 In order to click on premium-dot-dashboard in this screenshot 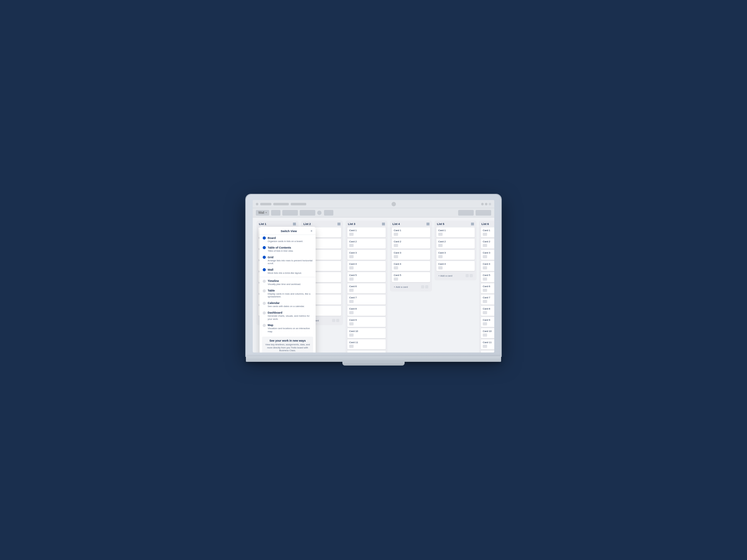, I will do `click(264, 313)`.